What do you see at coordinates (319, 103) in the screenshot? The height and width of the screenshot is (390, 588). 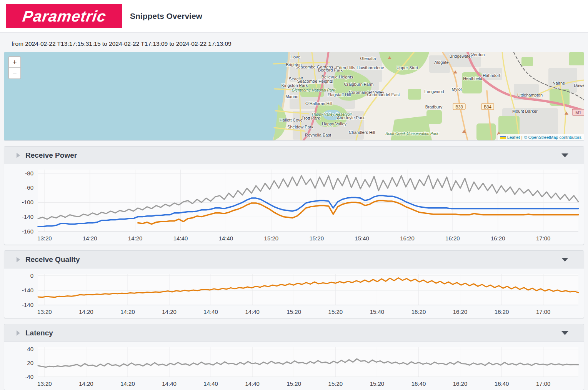 I see `map-label: O'Halloran Hill` at bounding box center [319, 103].